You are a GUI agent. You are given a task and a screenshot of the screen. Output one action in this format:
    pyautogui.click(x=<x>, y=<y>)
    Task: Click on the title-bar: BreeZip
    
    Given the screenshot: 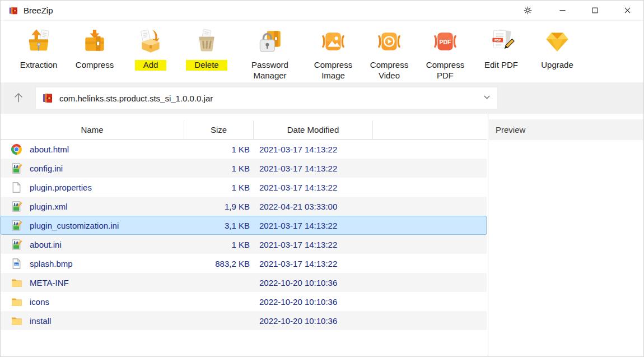 What is the action you would take?
    pyautogui.click(x=322, y=11)
    